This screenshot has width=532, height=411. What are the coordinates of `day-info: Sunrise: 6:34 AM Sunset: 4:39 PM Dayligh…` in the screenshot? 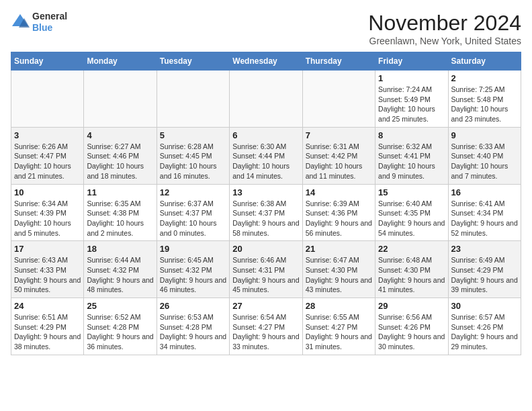 It's located at (47, 219).